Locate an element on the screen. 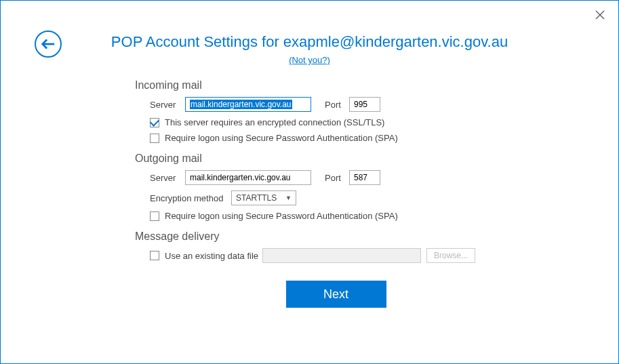 The image size is (619, 364). outgoing-spa-checkbox is located at coordinates (155, 216).